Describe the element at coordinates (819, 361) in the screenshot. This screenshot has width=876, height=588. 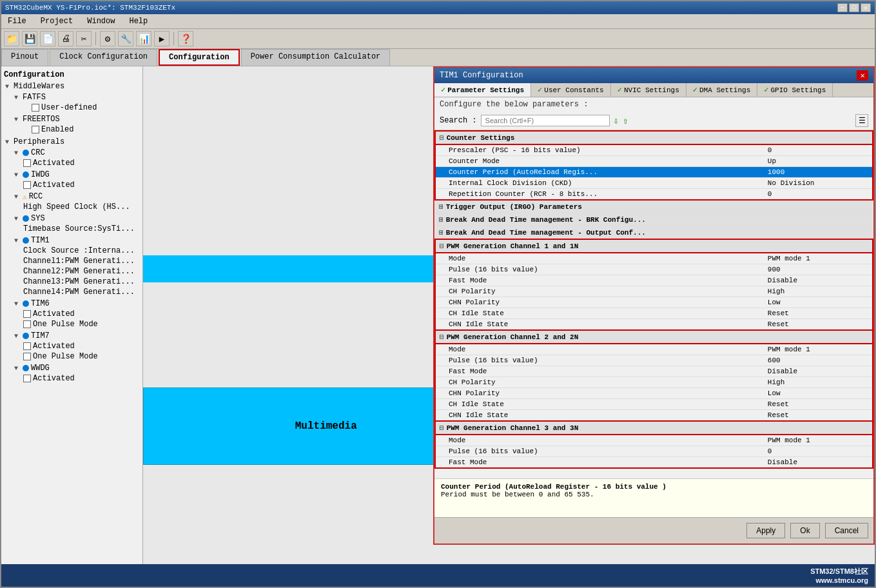
I see `pwm-ch2-pulse-value: 600` at that location.